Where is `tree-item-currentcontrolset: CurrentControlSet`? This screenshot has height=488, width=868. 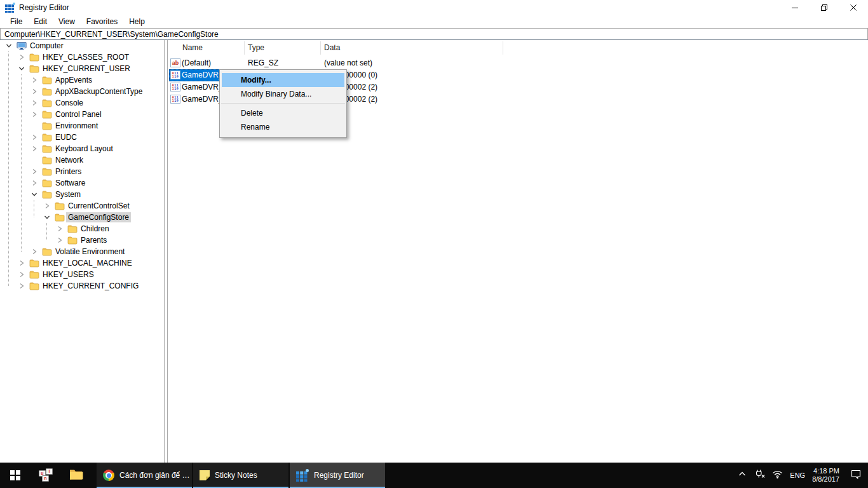
tree-item-currentcontrolset: CurrentControlSet is located at coordinates (82, 206).